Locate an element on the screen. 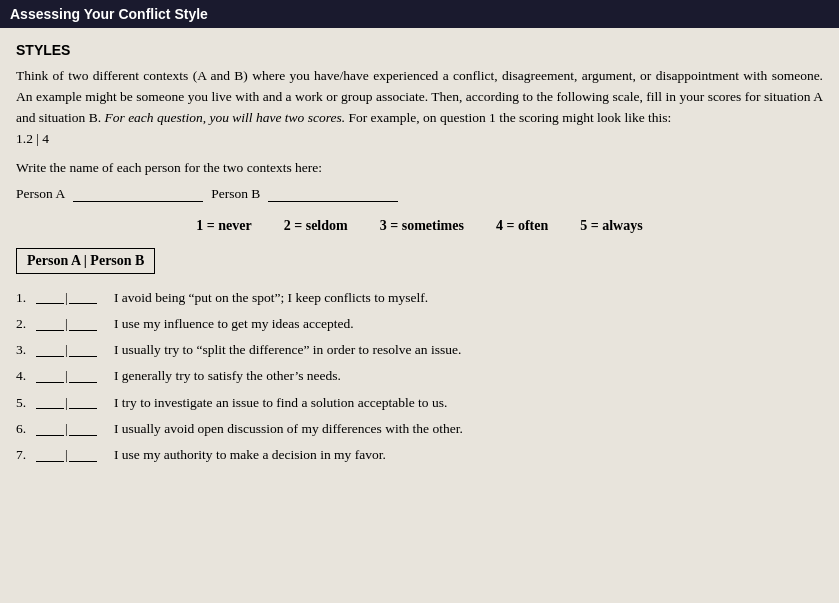 This screenshot has width=839, height=603. title-bar: Assessing Your Conflict Style is located at coordinates (420, 14).